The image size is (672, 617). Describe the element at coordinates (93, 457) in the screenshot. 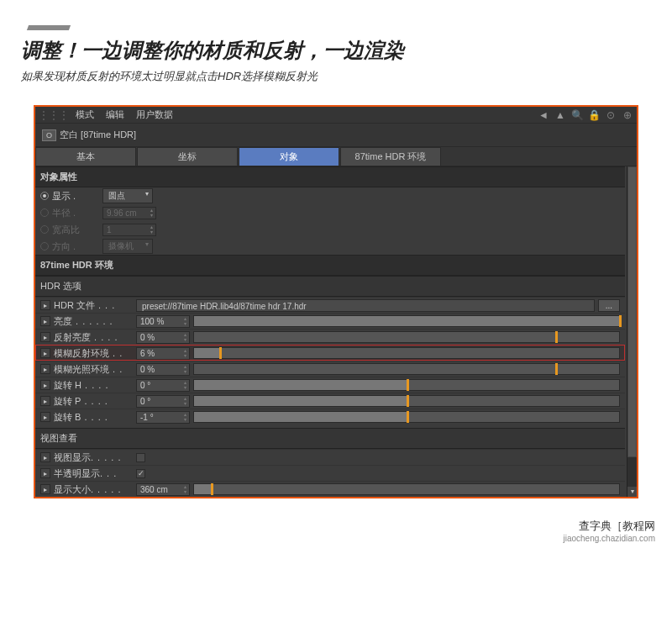

I see `editor-display-label: 视图显示. . . . .` at that location.